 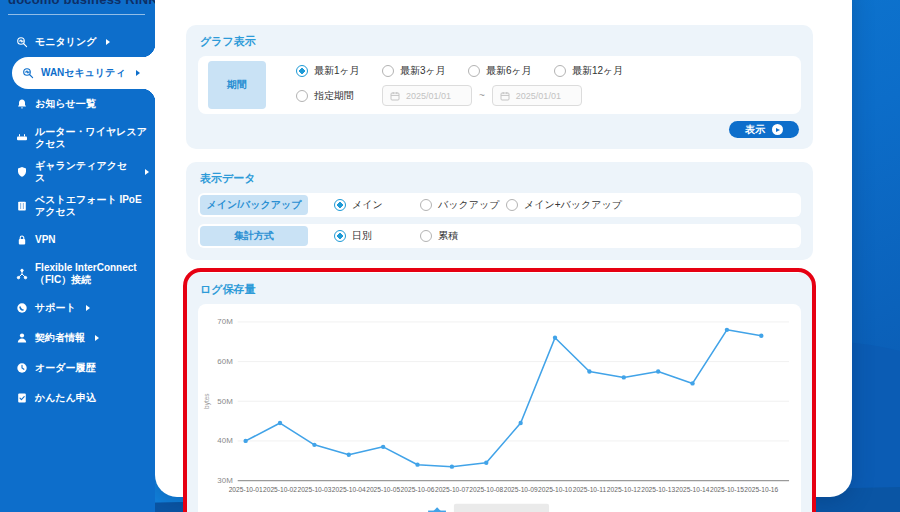 What do you see at coordinates (597, 71) in the screenshot?
I see `radio-latest-12months: 最新12ヶ月` at bounding box center [597, 71].